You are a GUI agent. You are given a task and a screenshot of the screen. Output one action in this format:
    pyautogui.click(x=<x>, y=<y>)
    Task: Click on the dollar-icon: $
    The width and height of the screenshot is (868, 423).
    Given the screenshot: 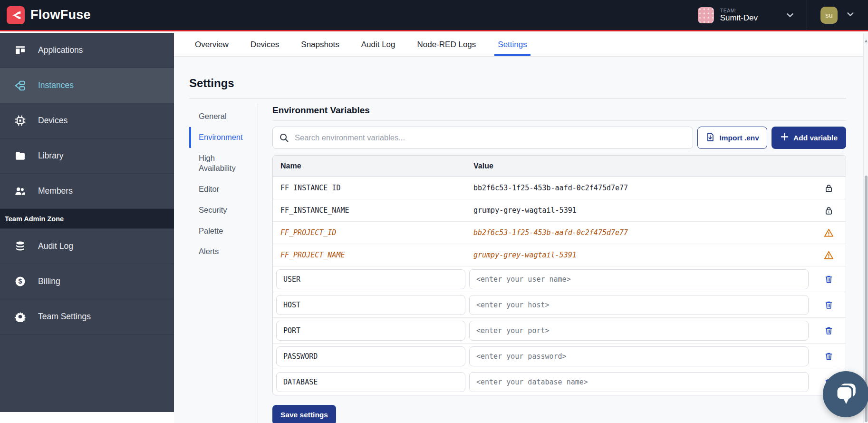 What is the action you would take?
    pyautogui.click(x=20, y=282)
    